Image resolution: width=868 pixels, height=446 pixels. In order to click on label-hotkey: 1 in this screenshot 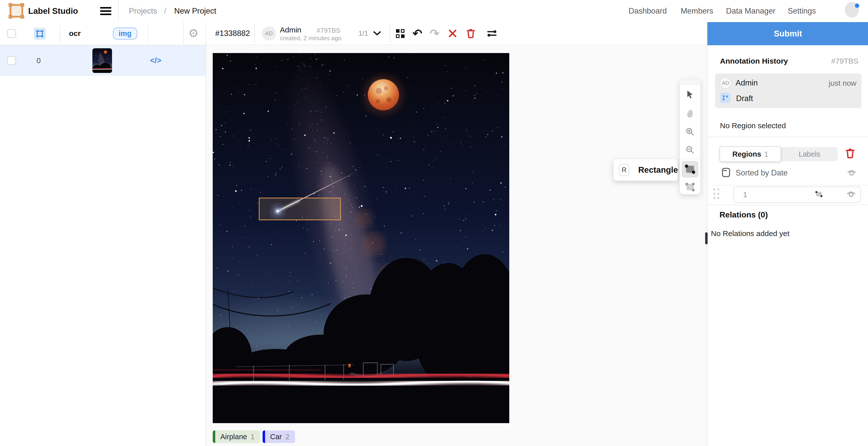, I will do `click(255, 437)`.